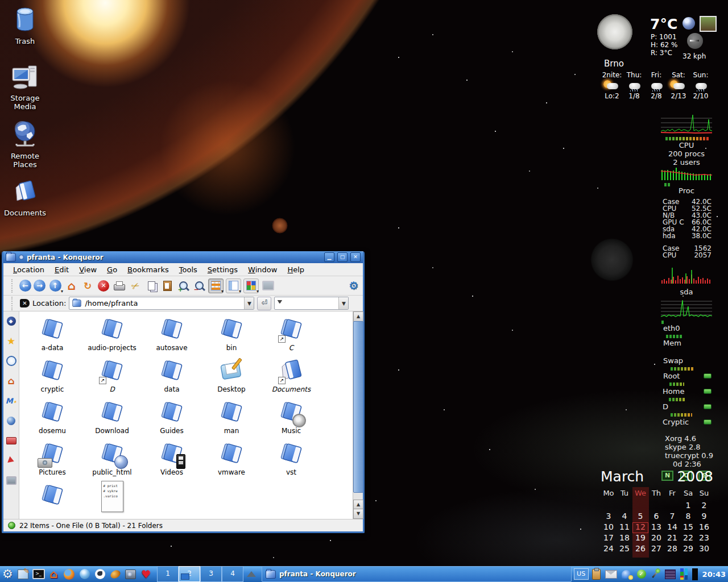  Describe the element at coordinates (291, 375) in the screenshot. I see `file-item: ↗Documents` at that location.